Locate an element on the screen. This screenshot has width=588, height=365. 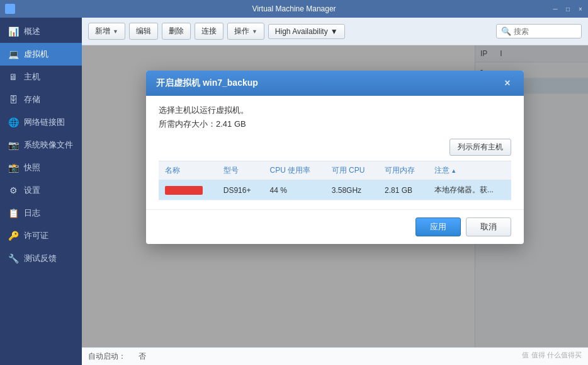
cell-model: DS916+ is located at coordinates (240, 190).